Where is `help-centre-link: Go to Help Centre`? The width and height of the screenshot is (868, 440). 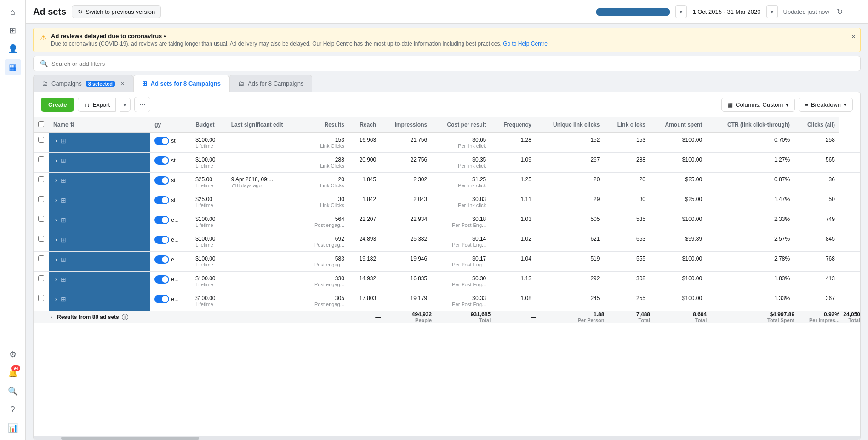 help-centre-link: Go to Help Centre is located at coordinates (525, 44).